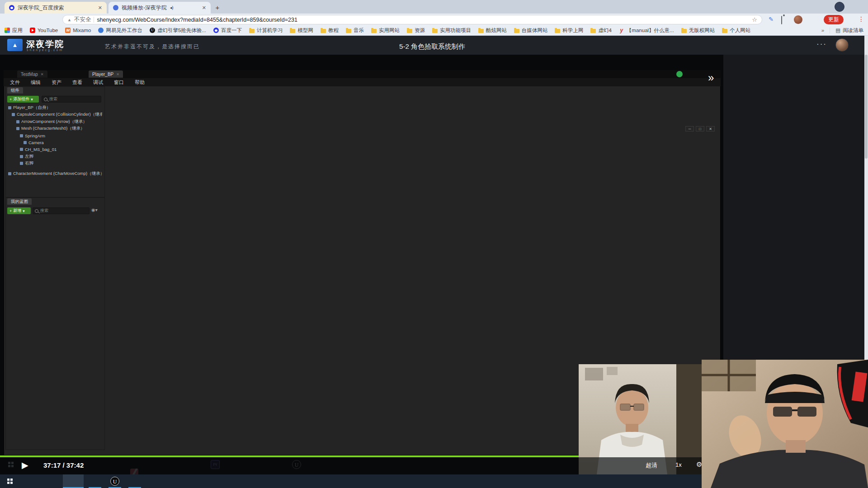 Image resolution: width=868 pixels, height=488 pixels. Describe the element at coordinates (690, 129) in the screenshot. I see `minimize-button: ─` at that location.